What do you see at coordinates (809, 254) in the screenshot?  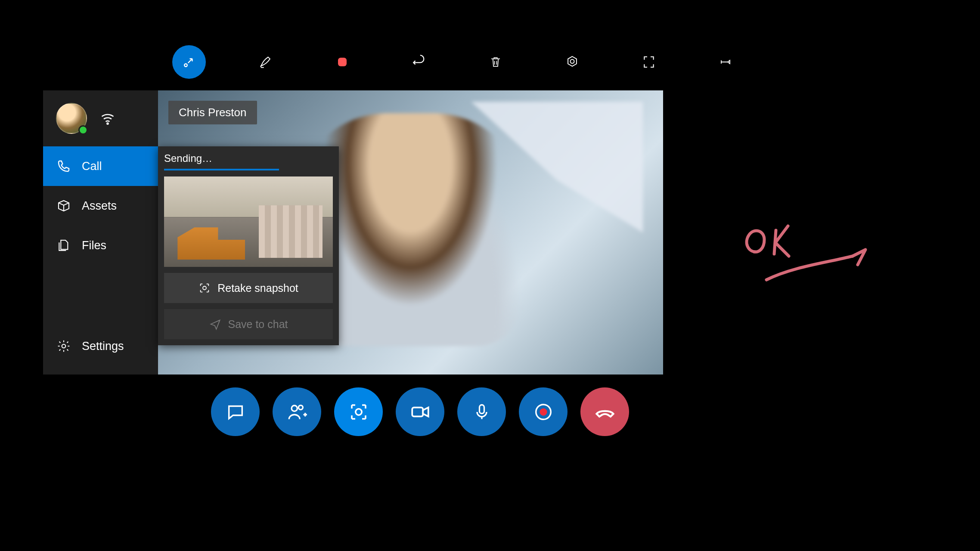 I see `ink-annotation` at bounding box center [809, 254].